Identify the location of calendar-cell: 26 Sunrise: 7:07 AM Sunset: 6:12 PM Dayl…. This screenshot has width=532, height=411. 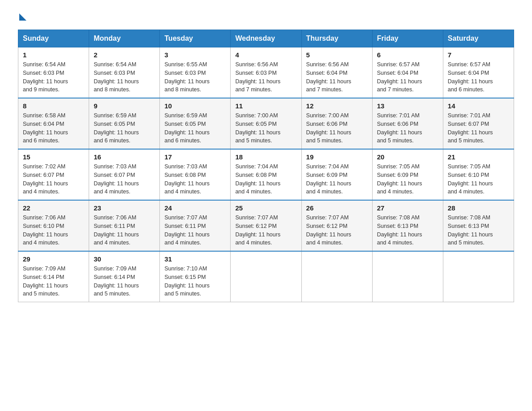
(337, 226).